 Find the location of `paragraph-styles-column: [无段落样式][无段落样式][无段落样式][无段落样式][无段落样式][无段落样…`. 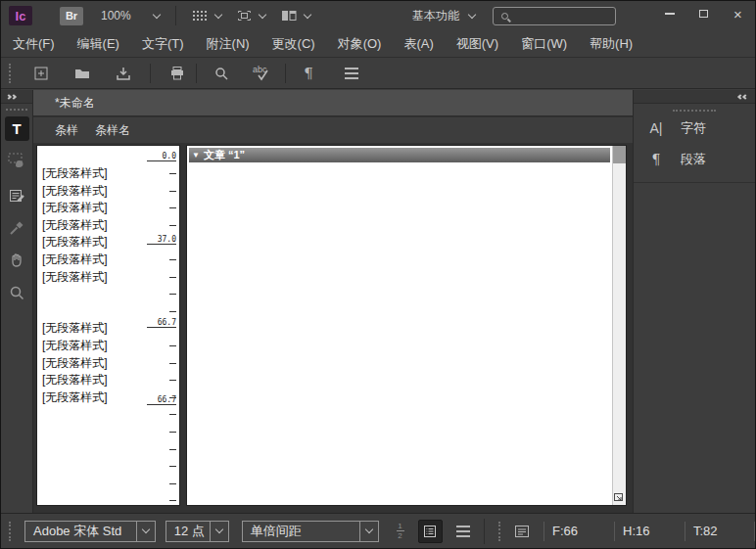

paragraph-styles-column: [无段落样式][无段落样式][无段落样式][无段落样式][无段落样式][无段落样… is located at coordinates (108, 325).